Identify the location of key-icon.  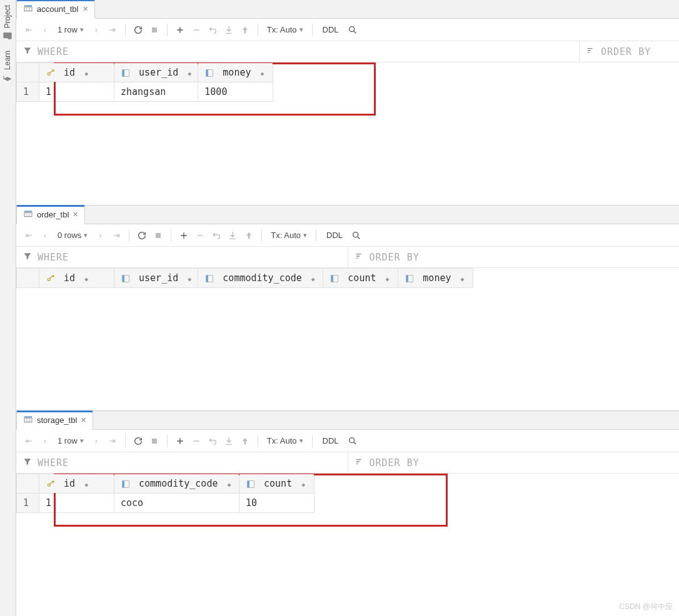
(51, 73).